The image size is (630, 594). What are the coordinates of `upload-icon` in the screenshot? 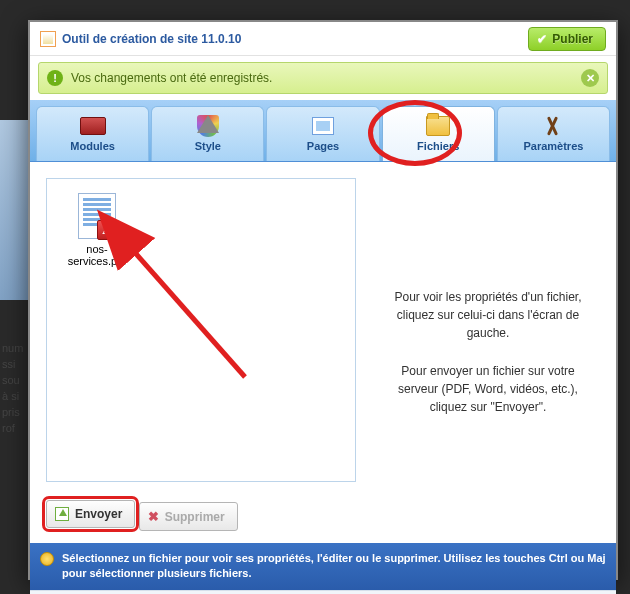 It's located at (62, 514).